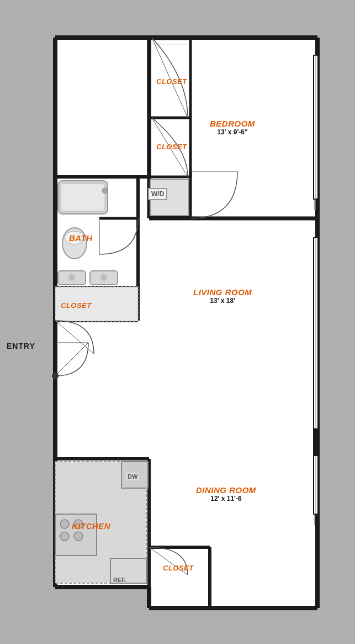 This screenshot has width=355, height=644. What do you see at coordinates (172, 147) in the screenshot?
I see `closet2-label: CLOSET` at bounding box center [172, 147].